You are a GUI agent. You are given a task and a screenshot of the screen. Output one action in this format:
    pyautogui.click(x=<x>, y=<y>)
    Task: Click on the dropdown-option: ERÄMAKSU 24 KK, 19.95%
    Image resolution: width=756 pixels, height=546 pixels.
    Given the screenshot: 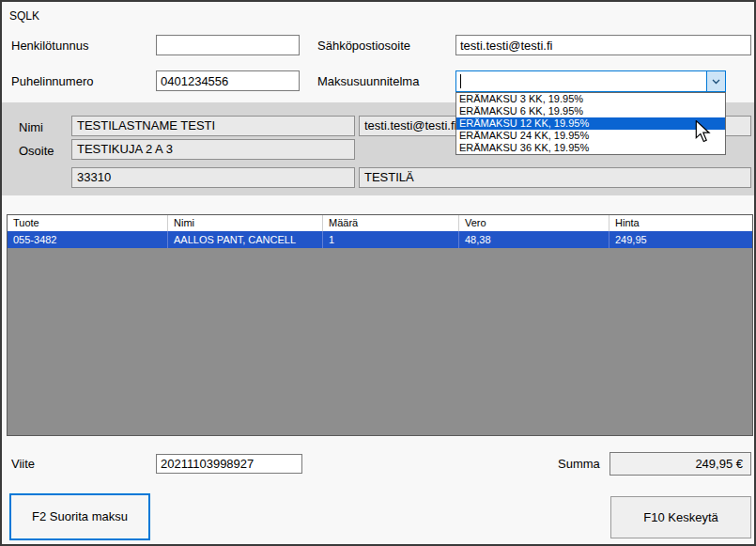 What is the action you would take?
    pyautogui.click(x=591, y=135)
    